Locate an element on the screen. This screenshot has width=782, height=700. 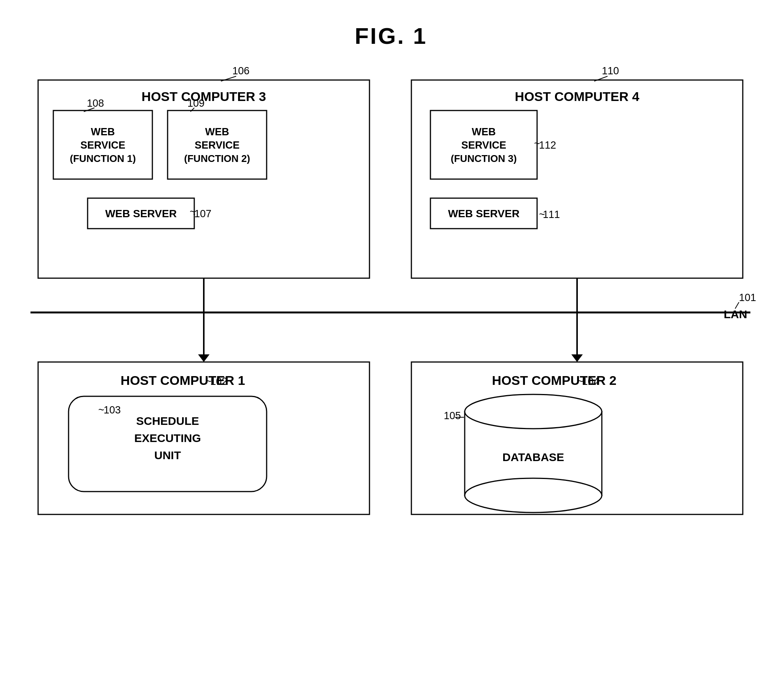
ref-107: 107 is located at coordinates (203, 214).